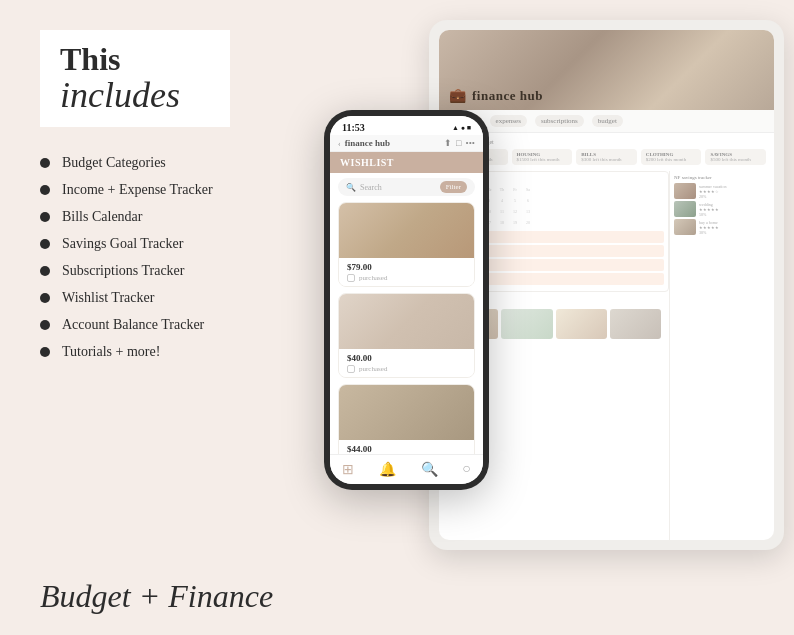 The width and height of the screenshot is (794, 635). Describe the element at coordinates (454, 187) in the screenshot. I see `filter-button: Filter` at that location.